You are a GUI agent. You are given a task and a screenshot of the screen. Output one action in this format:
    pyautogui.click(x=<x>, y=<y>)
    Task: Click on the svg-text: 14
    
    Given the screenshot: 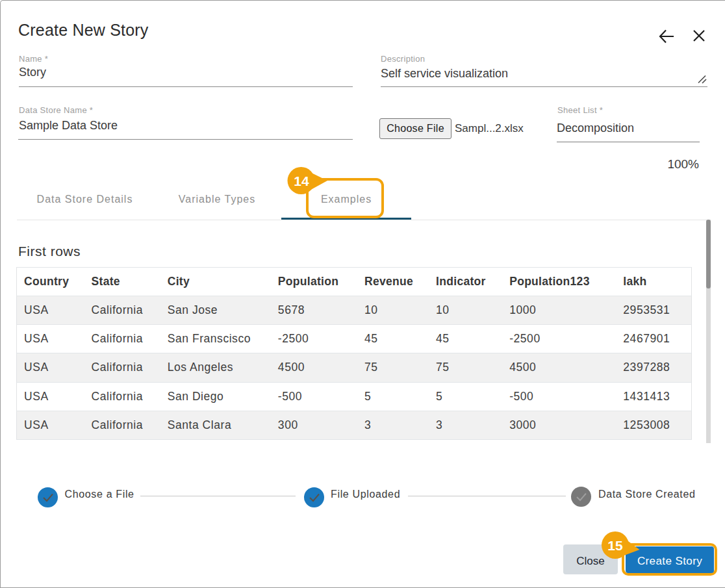 What is the action you would take?
    pyautogui.click(x=301, y=181)
    